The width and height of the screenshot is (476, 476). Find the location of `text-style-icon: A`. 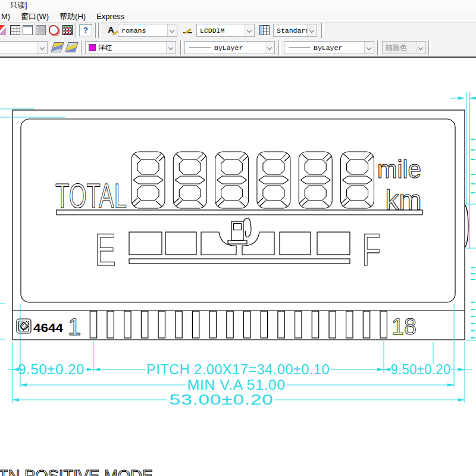

text-style-icon: A is located at coordinates (113, 30).